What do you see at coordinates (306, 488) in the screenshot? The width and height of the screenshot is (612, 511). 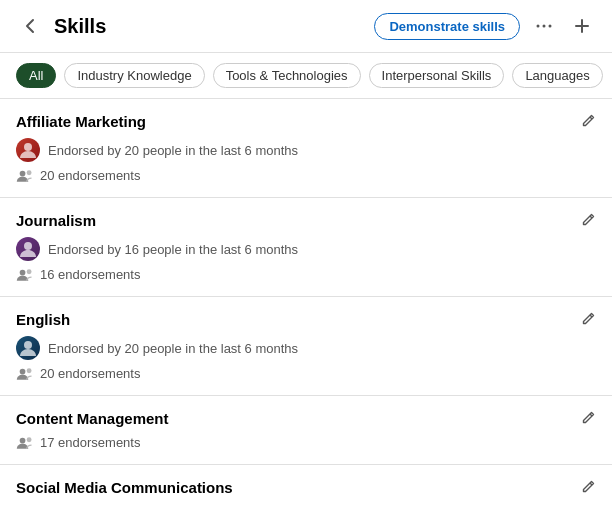 I see `skill-item: Social Media Communications` at bounding box center [306, 488].